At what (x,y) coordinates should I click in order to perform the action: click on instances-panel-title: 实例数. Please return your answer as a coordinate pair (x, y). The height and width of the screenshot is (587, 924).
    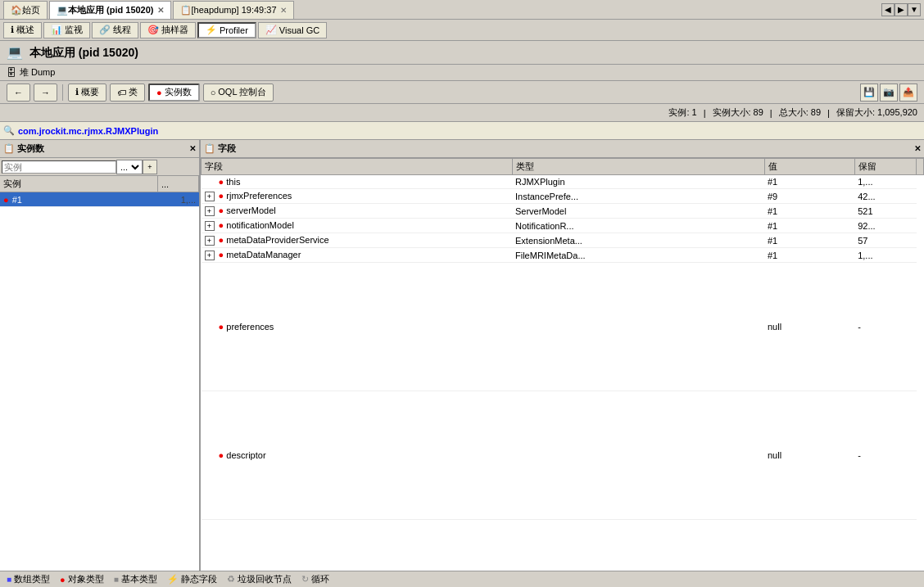
    Looking at the image, I should click on (31, 149).